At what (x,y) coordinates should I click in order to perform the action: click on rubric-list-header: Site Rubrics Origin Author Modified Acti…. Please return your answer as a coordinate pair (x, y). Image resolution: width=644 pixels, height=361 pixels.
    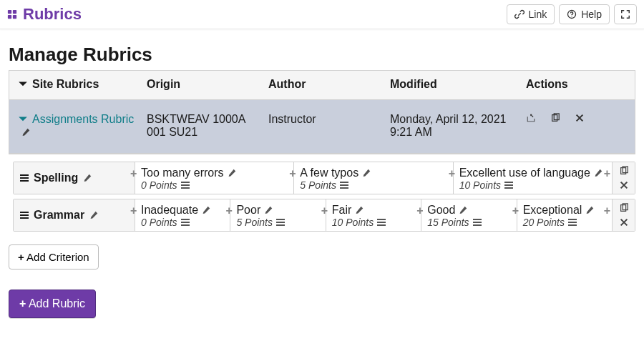
    Looking at the image, I should click on (322, 86).